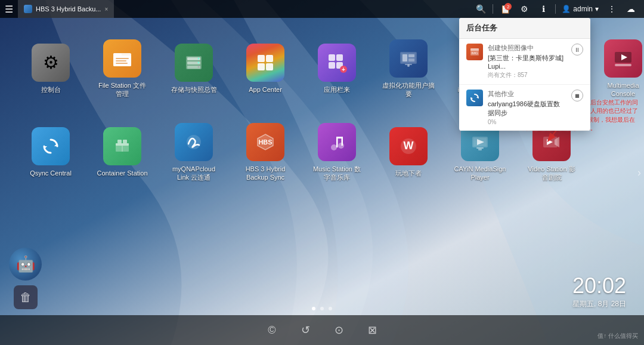 The image size is (644, 345). I want to click on app-icon-vm: 虚拟化功能用户摘要, so click(408, 69).